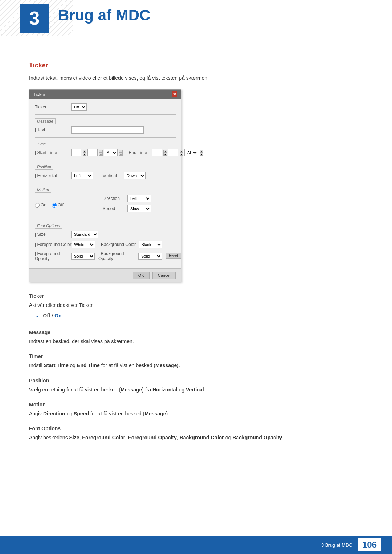 The image size is (392, 554). I want to click on font-bg-opacity-bold: Background Opacity, so click(257, 438).